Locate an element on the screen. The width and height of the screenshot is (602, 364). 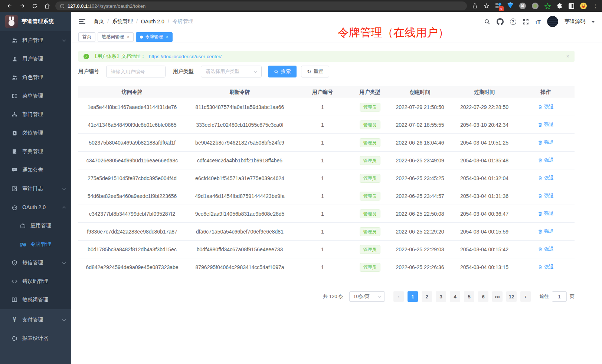
sidebar-item-oauth: OAuth 2.0 is located at coordinates (36, 207).